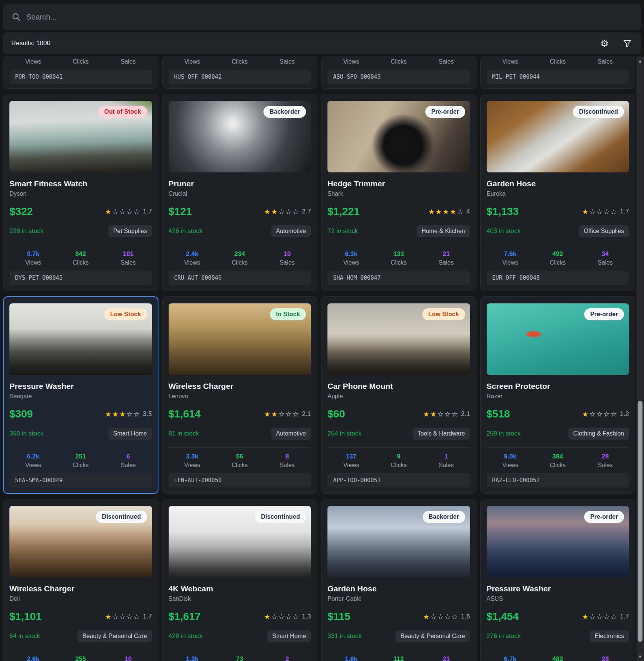 The height and width of the screenshot is (661, 644). Describe the element at coordinates (128, 254) in the screenshot. I see `sales-count: 101` at that location.